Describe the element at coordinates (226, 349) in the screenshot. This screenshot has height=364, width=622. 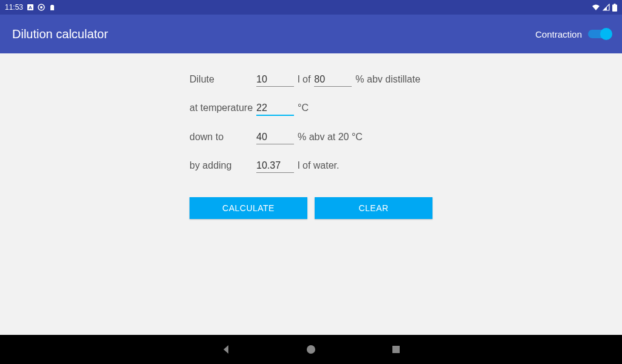
I see `back-button` at that location.